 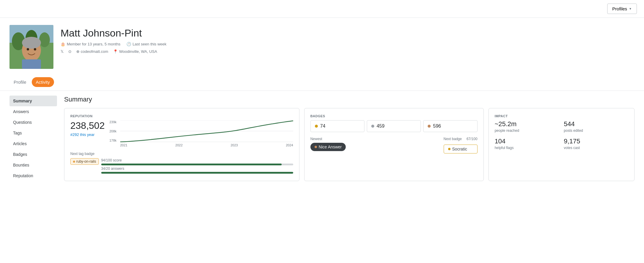 I want to click on answers-progress-fill, so click(x=197, y=173).